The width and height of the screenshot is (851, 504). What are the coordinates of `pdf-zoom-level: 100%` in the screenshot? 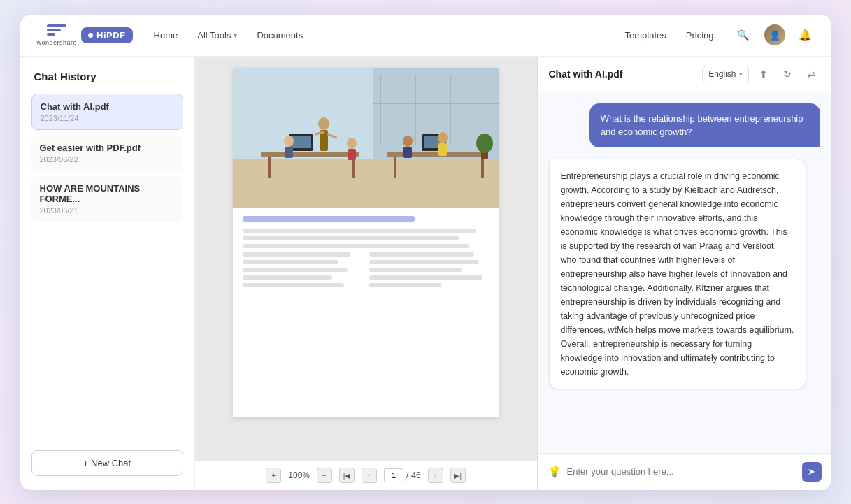 It's located at (299, 475).